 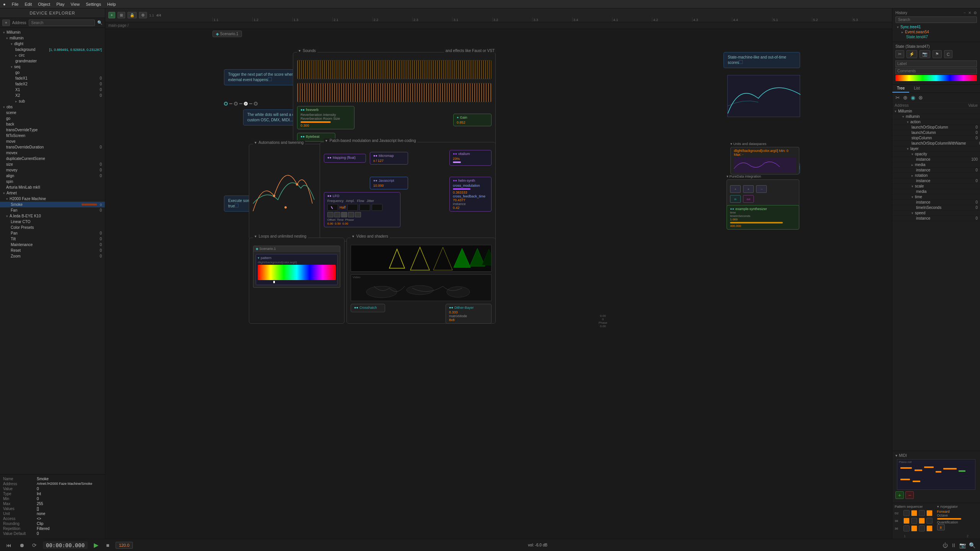 I want to click on tree-item-transoverridetype: transOverrideType, so click(x=52, y=130).